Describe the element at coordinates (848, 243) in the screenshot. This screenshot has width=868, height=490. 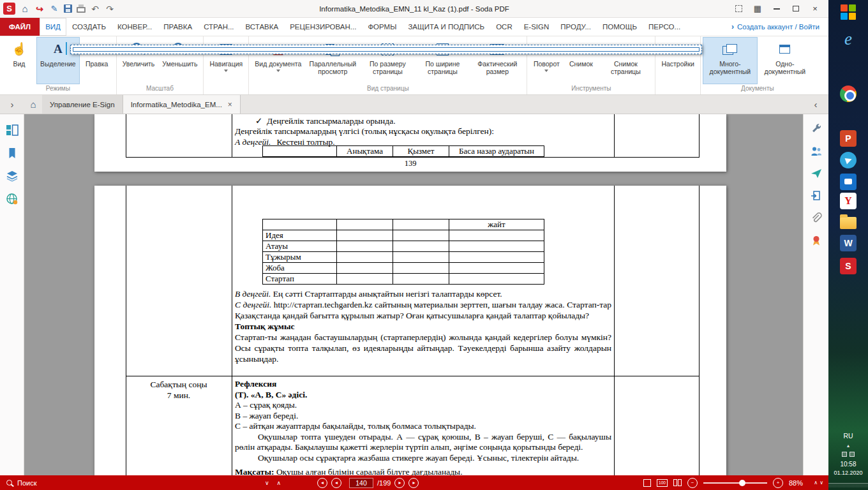
I see `word-icon: W` at that location.